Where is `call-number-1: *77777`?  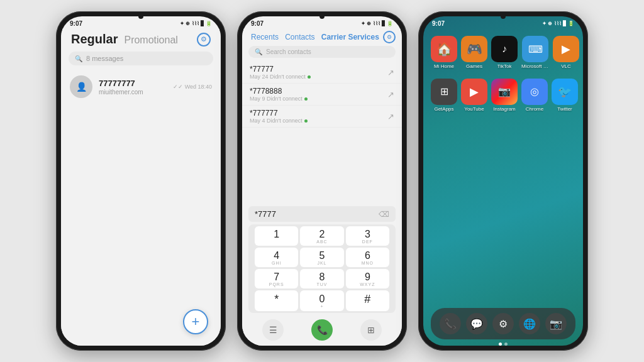
call-number-1: *77777 is located at coordinates (318, 69).